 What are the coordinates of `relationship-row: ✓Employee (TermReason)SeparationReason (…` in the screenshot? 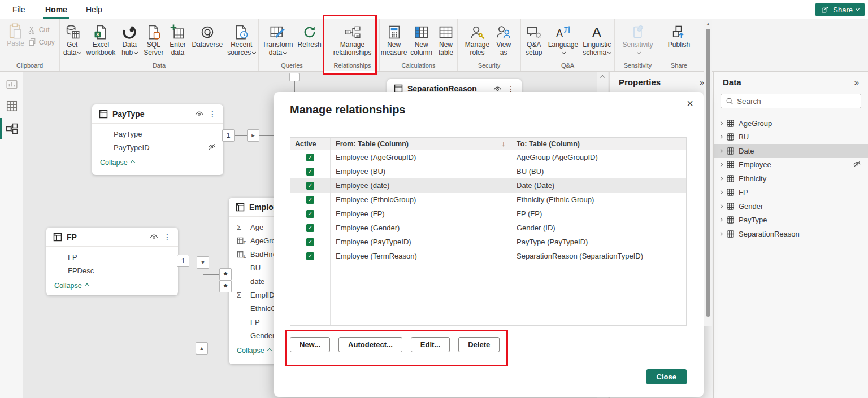 It's located at (488, 256).